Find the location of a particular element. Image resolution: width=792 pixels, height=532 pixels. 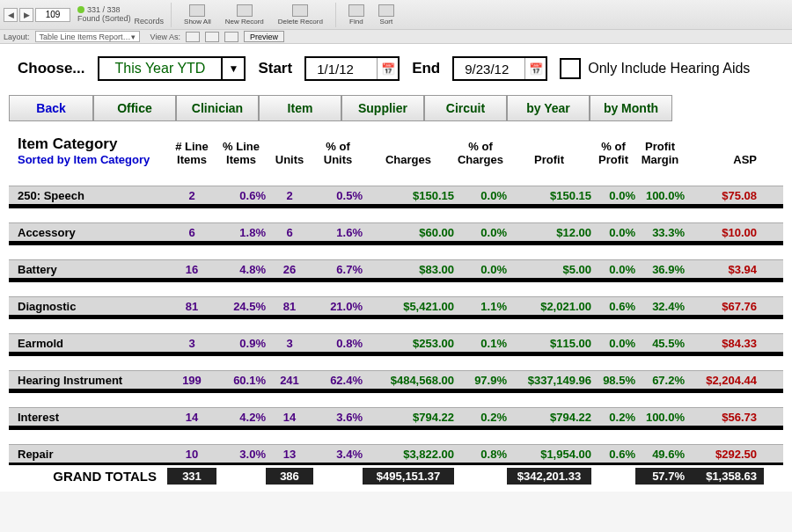

hdr-pct-line-items: % Line Items is located at coordinates (241, 153).